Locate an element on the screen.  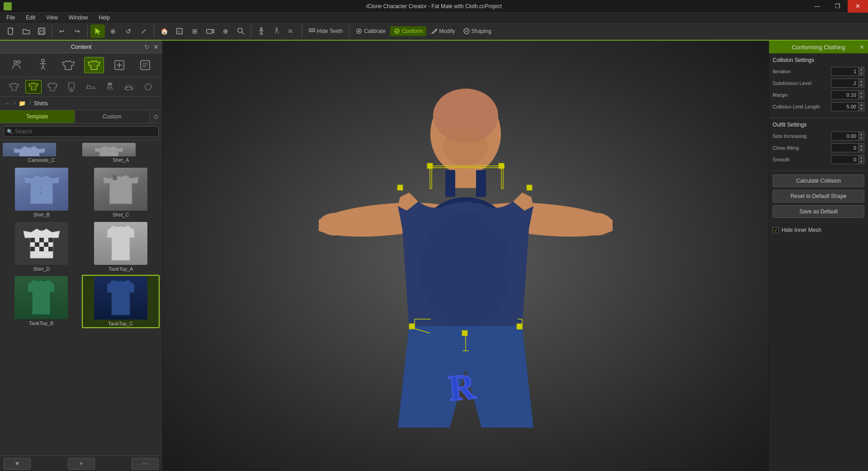
subcat-shirt-active is located at coordinates (33, 87).